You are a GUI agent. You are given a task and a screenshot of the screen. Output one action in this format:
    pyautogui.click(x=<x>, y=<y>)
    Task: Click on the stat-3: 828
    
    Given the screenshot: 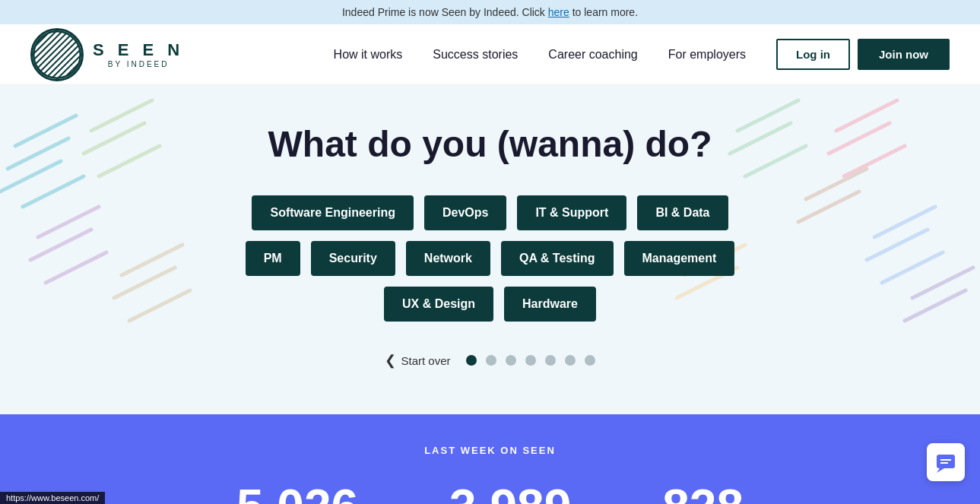 What is the action you would take?
    pyautogui.click(x=702, y=491)
    